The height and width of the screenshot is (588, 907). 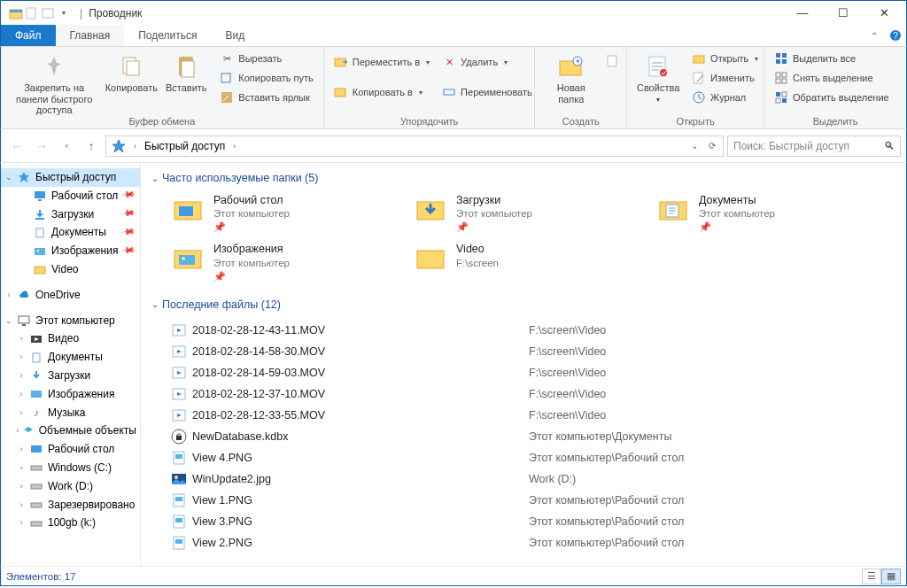 I want to click on tree-drive-c: Windows (C:), so click(x=71, y=468).